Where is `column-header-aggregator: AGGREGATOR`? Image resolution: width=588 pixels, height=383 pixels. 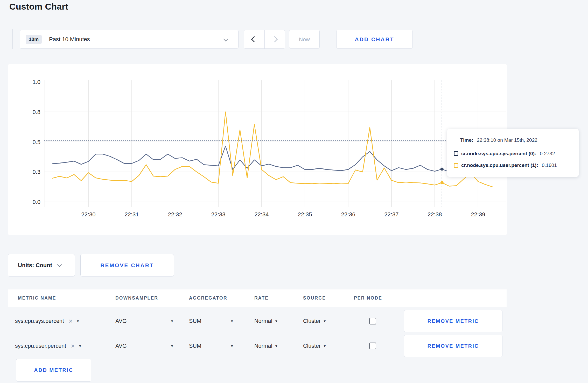 column-header-aggregator: AGGREGATOR is located at coordinates (208, 298).